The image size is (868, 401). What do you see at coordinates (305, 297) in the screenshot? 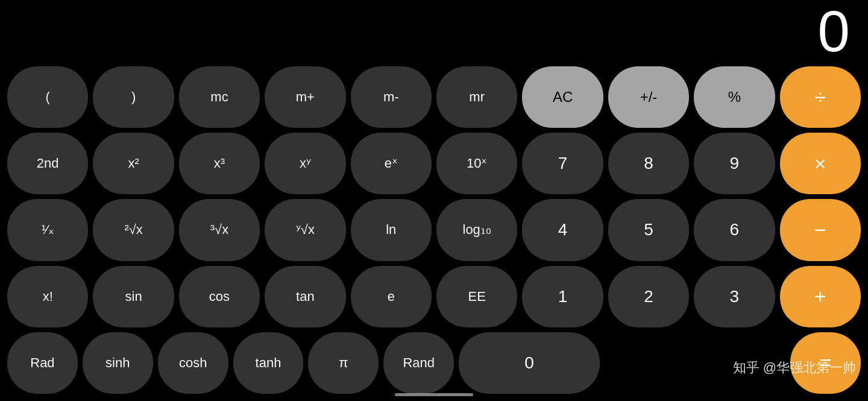
I see `btn-tan: tan` at bounding box center [305, 297].